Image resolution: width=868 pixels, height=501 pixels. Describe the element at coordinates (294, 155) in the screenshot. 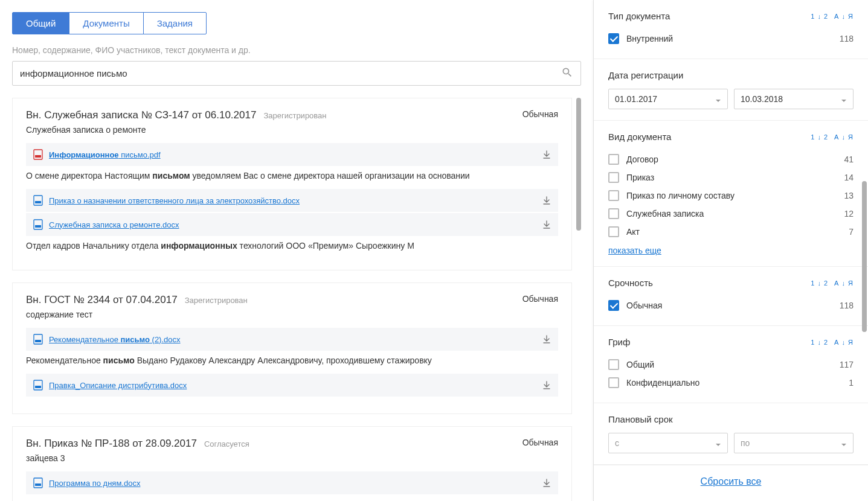

I see `attachment-link: Информационное письмо.pdf` at that location.